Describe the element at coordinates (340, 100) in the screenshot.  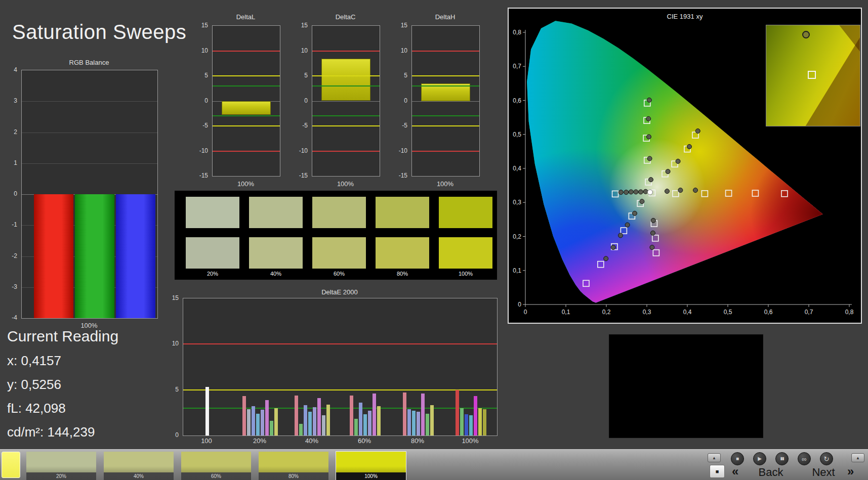
I see `deltac-chart: DeltaC 151050-5-10-15 100%` at that location.